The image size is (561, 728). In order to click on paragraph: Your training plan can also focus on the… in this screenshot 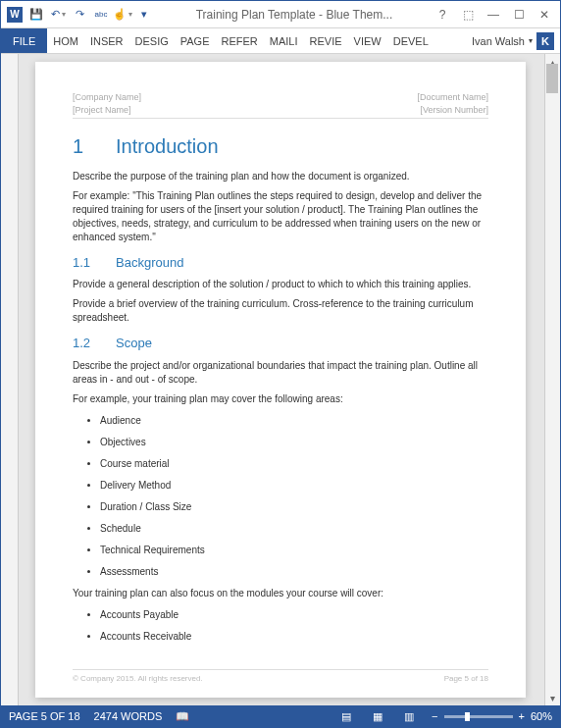, I will do `click(280, 594)`.